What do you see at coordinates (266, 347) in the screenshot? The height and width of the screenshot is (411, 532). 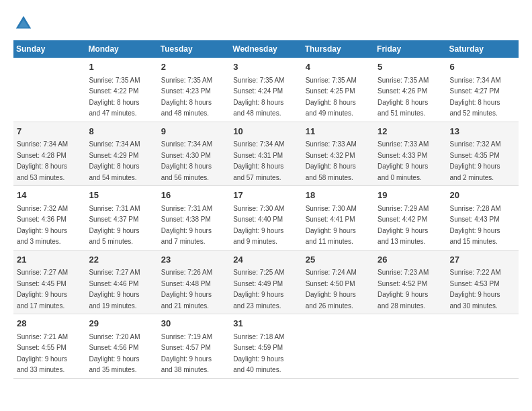 I see `week-row-5: 28Sunrise: 7:21 AM Sunset: 4:55 PM Dayli…` at bounding box center [266, 347].